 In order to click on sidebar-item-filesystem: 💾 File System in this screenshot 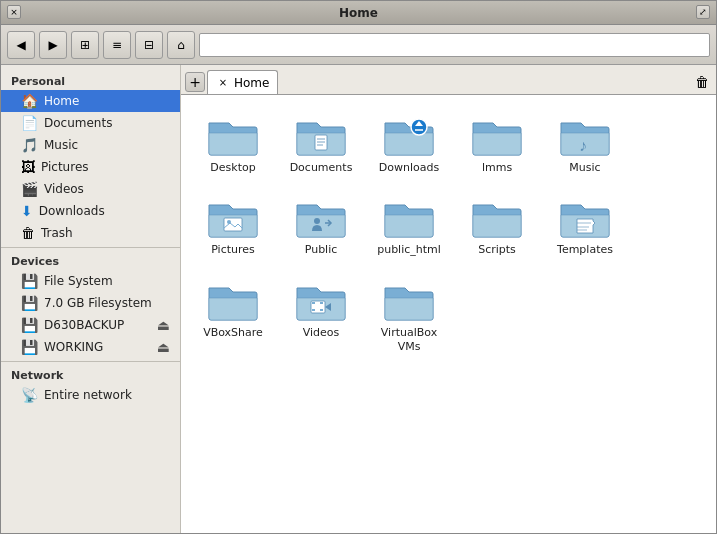, I will do `click(90, 281)`.